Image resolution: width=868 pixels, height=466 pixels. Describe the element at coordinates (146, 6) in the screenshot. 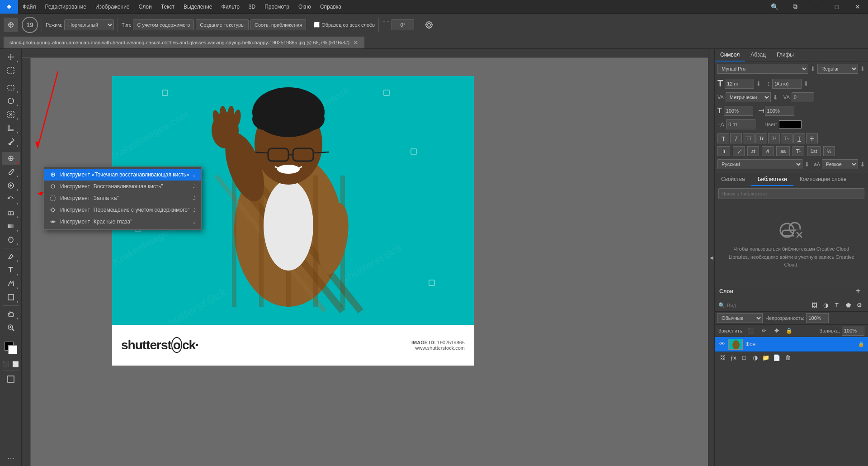

I see `menu-layers: Слои` at that location.